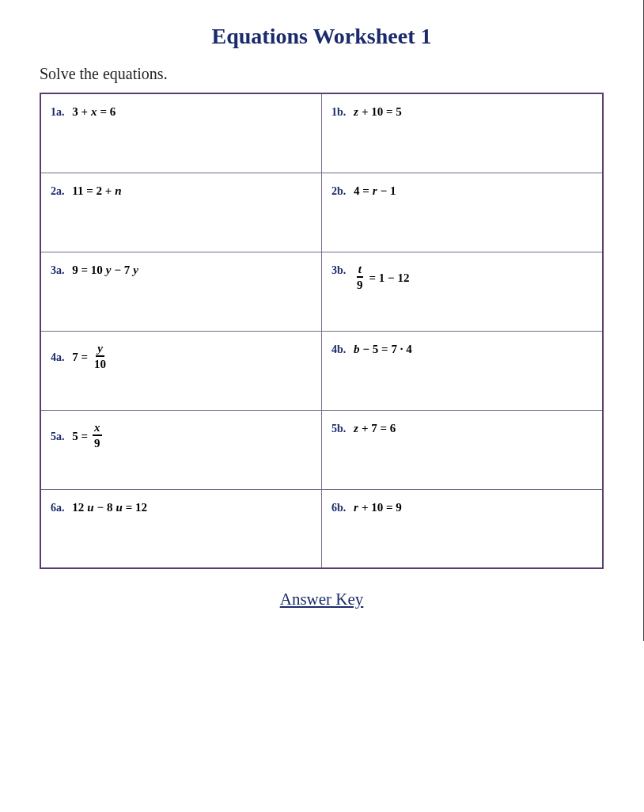 Image resolution: width=644 pixels, height=812 pixels. I want to click on problem-label: 6b., so click(339, 508).